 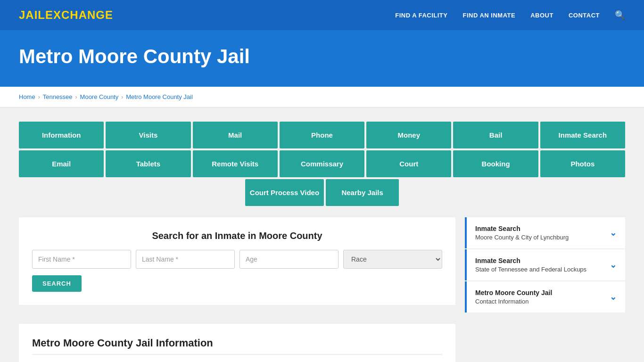 What do you see at coordinates (514, 302) in the screenshot?
I see `sidebar-subtitle-3: Contact Information` at bounding box center [514, 302].